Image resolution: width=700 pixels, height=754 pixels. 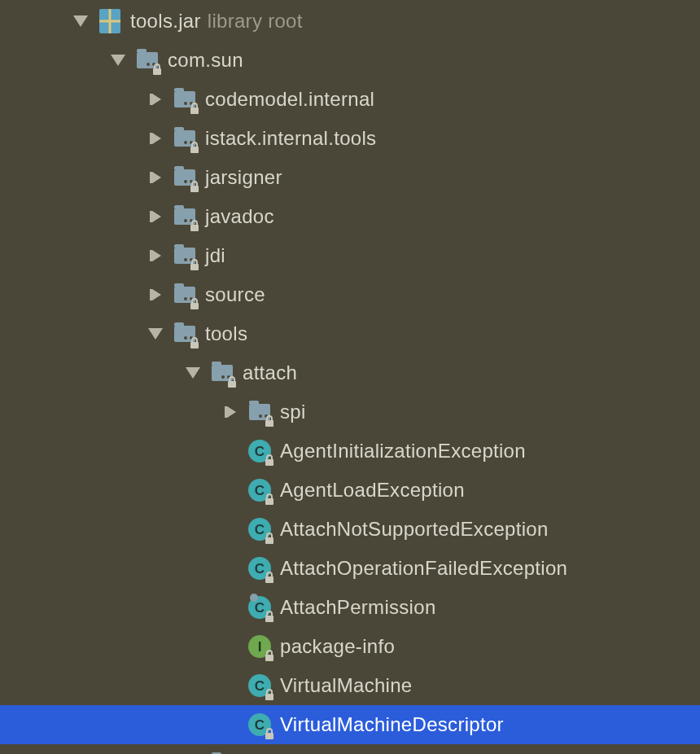 I want to click on tree-item-label: codemodel.internal, so click(x=290, y=99).